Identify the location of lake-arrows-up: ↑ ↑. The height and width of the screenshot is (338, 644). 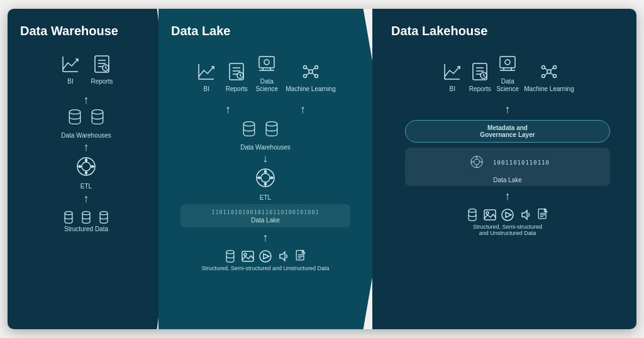
(265, 109).